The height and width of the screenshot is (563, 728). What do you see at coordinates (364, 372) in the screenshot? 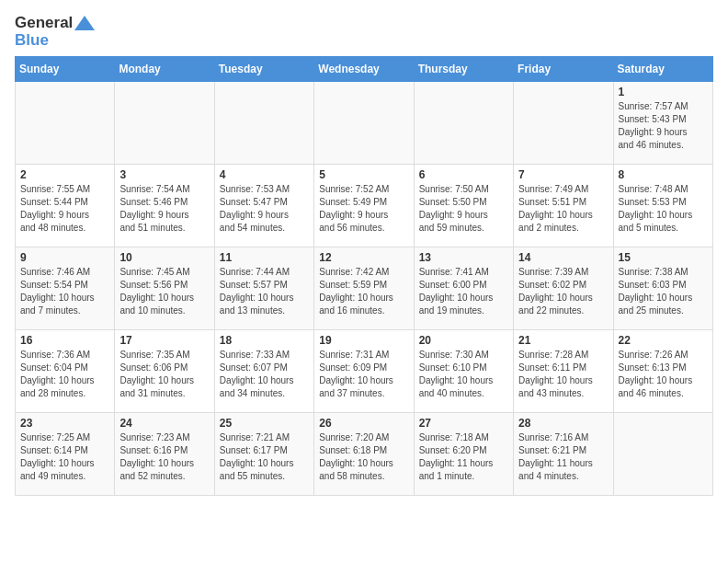
I see `day-cell: 19Sunrise: 7:31 AM Sunset: 6:09 PM Dayli…` at bounding box center [364, 372].